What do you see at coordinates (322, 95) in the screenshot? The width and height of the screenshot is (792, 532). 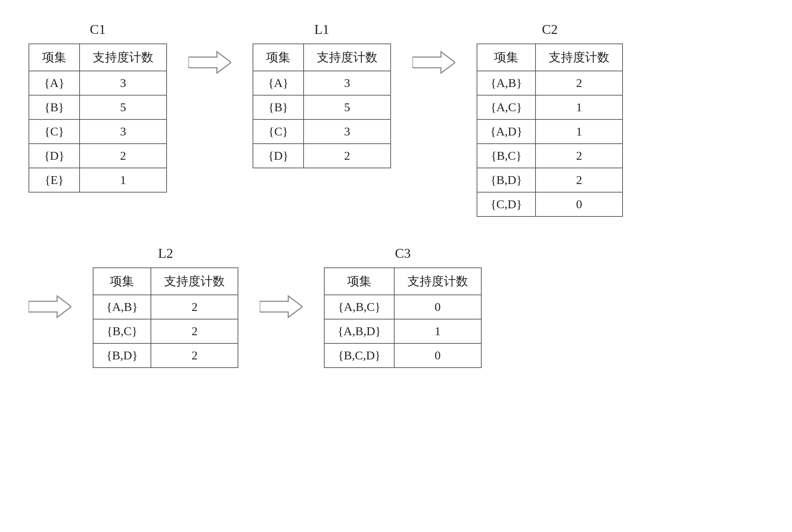 I see `l1-block: L1 项集 支持度计数 {A}3{B}5{C}3{D}2` at bounding box center [322, 95].